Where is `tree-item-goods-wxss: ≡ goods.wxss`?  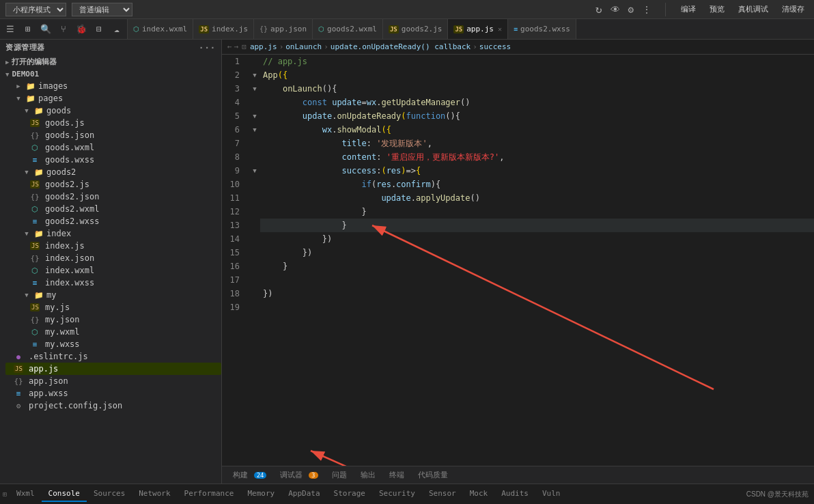 tree-item-goods-wxss: ≡ goods.wxss is located at coordinates (113, 160).